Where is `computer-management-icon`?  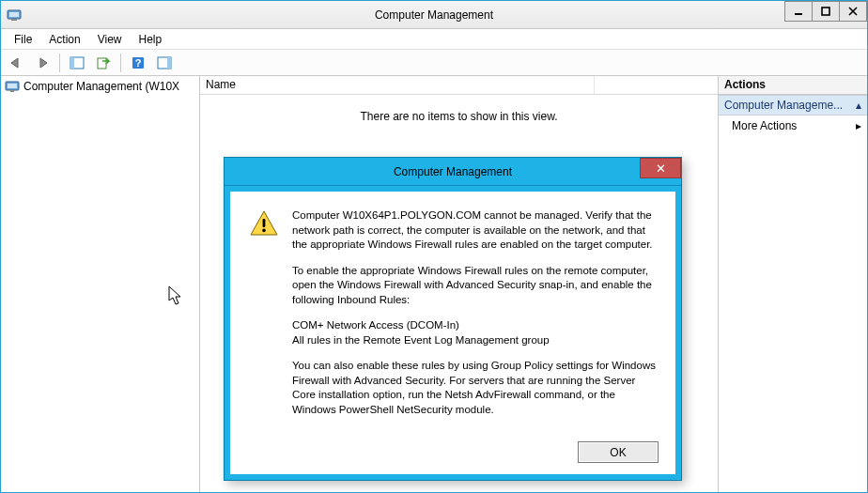 computer-management-icon is located at coordinates (12, 86).